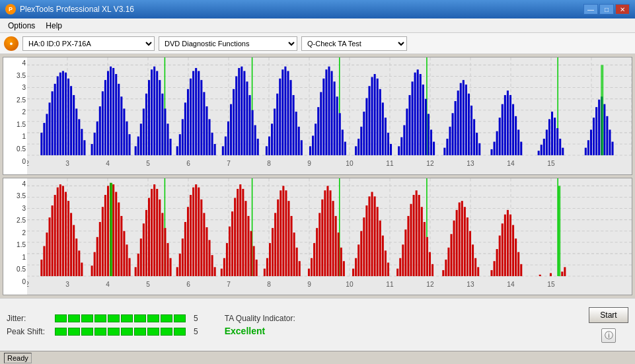 Image resolution: width=635 pixels, height=364 pixels. Describe the element at coordinates (18, 358) in the screenshot. I see `status-text: Ready` at that location.